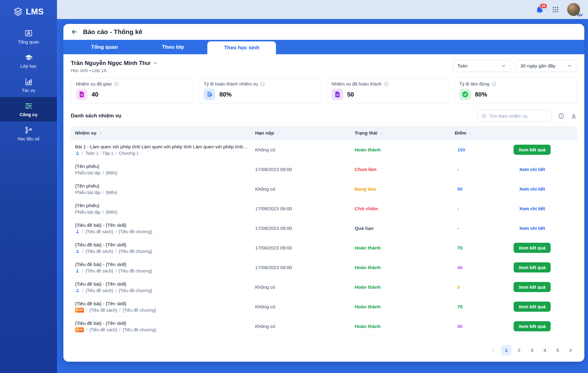 The width and height of the screenshot is (588, 373). Describe the element at coordinates (162, 310) in the screenshot. I see `task-subtitle: đề bài/{Tiêu đề sách}/{Tiêu đề chương}` at that location.